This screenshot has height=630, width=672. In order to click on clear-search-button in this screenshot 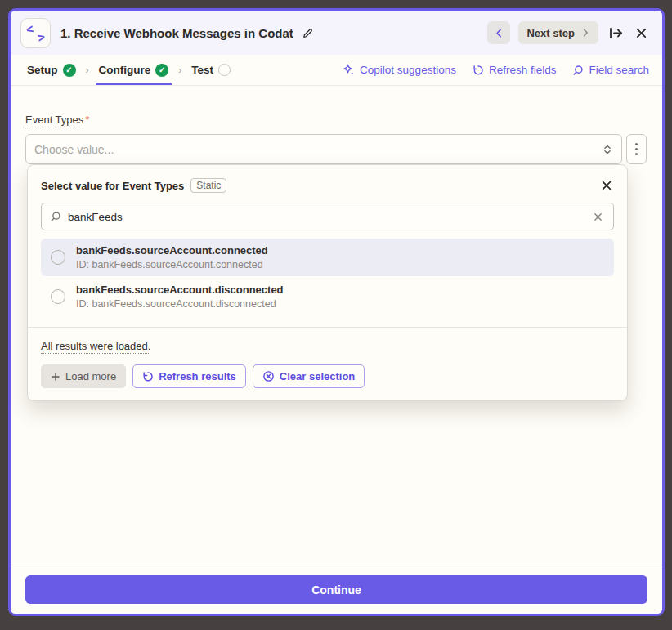, I will do `click(598, 217)`.